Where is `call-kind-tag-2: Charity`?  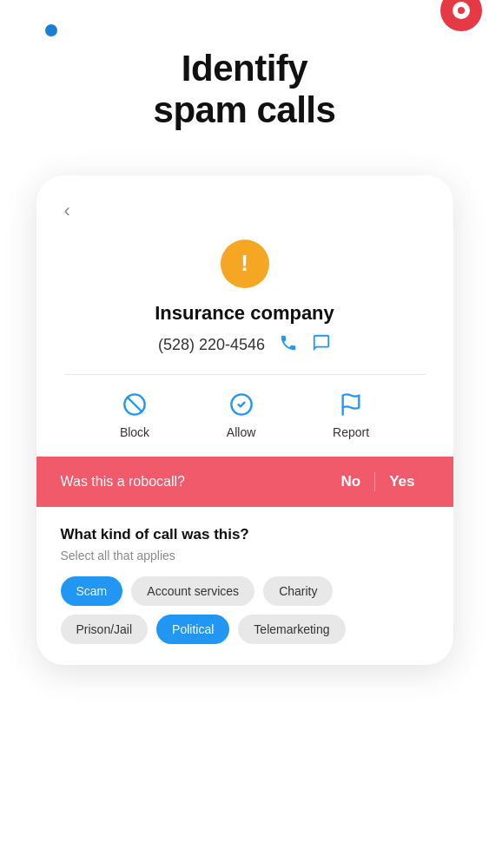 call-kind-tag-2: Charity is located at coordinates (298, 591).